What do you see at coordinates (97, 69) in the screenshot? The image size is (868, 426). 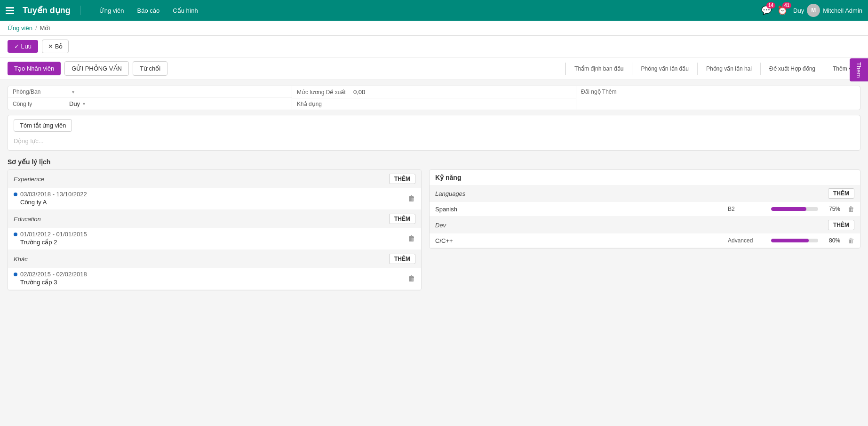 I see `send-interview-button: GỬI PHỎNG VẤN` at bounding box center [97, 69].